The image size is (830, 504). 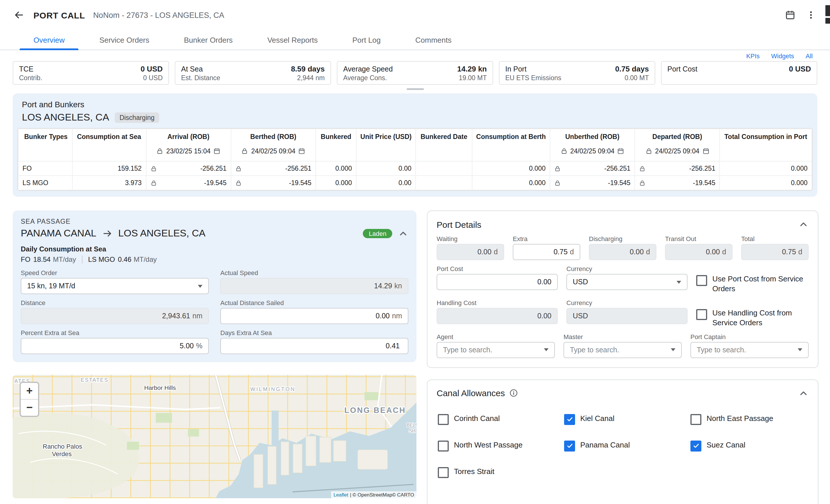 What do you see at coordinates (811, 15) in the screenshot?
I see `kebab-menu-icon` at bounding box center [811, 15].